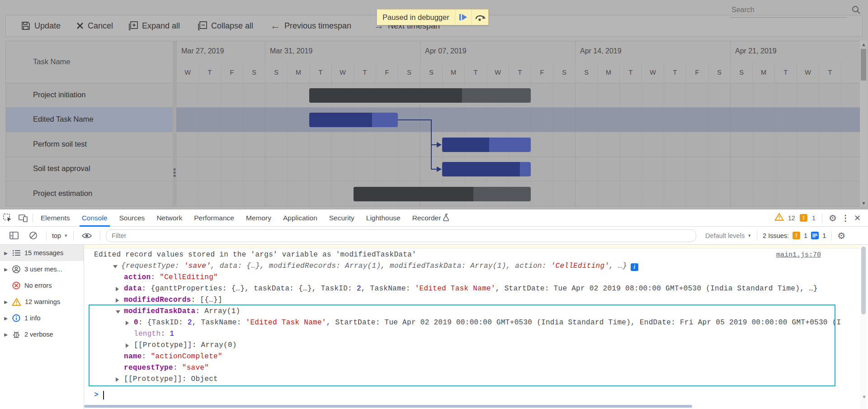 The height and width of the screenshot is (409, 868). I want to click on console-vertical-scrollbar: ▼, so click(863, 327).